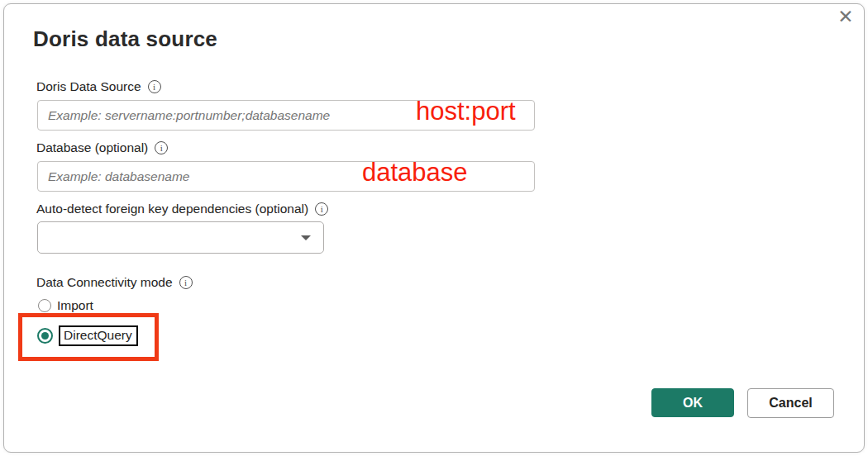  What do you see at coordinates (180, 238) in the screenshot?
I see `auto-detect-dropdown` at bounding box center [180, 238].